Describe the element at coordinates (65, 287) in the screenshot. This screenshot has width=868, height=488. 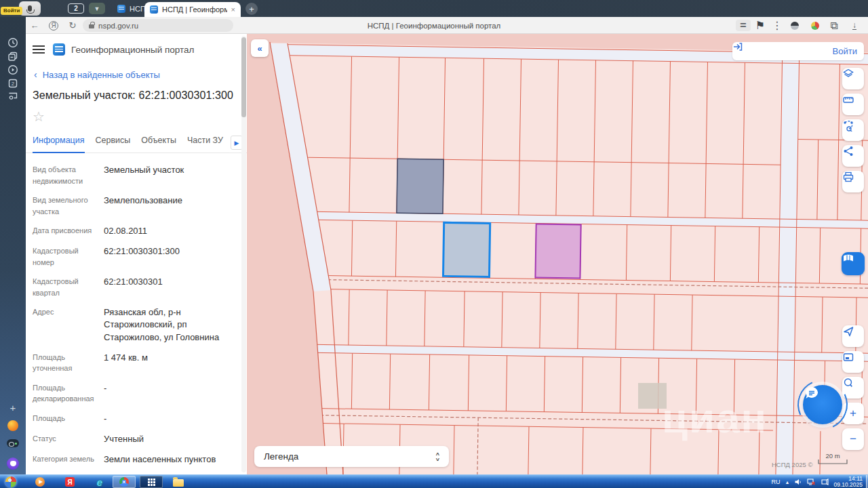
I see `attribute-label: Кадастровый квартал` at that location.